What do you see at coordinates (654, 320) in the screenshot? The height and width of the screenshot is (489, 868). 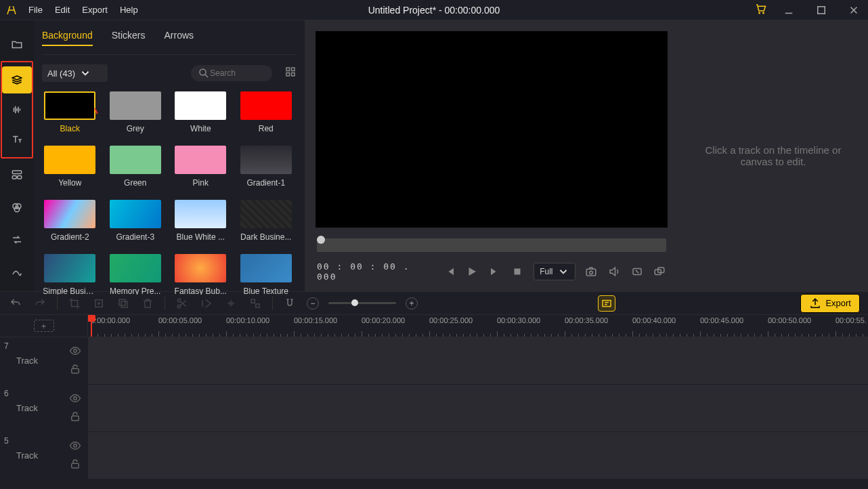 I see `ruler-tick: 00:00:40.000` at bounding box center [654, 320].